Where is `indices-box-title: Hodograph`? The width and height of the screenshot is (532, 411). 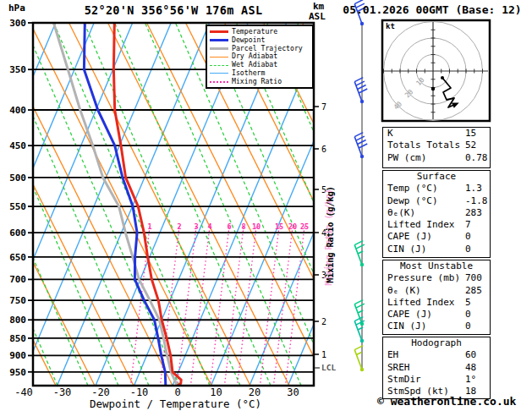
indices-box-title: Hodograph is located at coordinates (436, 343).